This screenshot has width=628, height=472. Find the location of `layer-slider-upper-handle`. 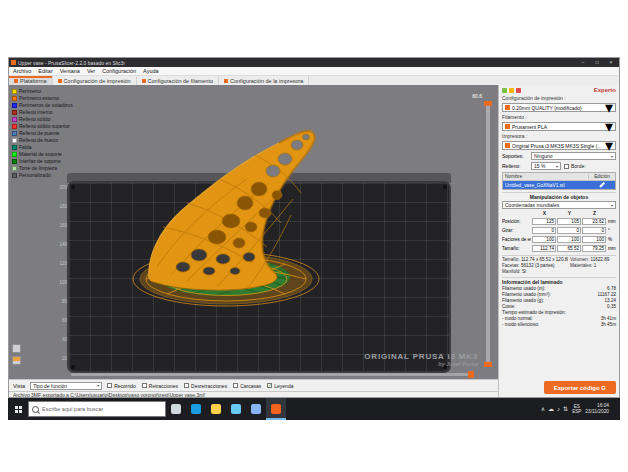

layer-slider-upper-handle is located at coordinates (488, 104).